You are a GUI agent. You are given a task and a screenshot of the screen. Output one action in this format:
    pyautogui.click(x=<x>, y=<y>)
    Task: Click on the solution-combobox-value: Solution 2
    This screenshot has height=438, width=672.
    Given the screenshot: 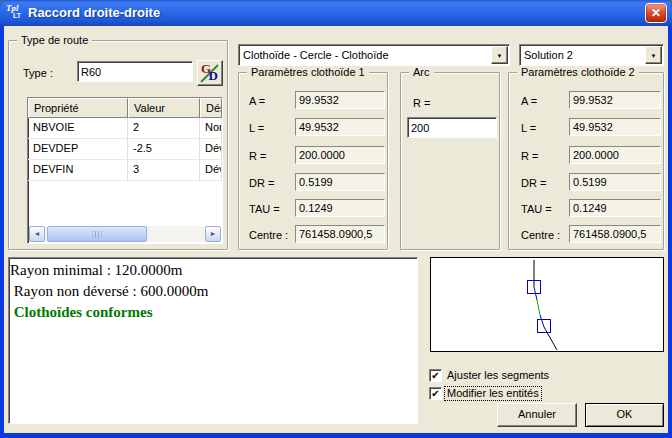 What is the action you would take?
    pyautogui.click(x=548, y=55)
    